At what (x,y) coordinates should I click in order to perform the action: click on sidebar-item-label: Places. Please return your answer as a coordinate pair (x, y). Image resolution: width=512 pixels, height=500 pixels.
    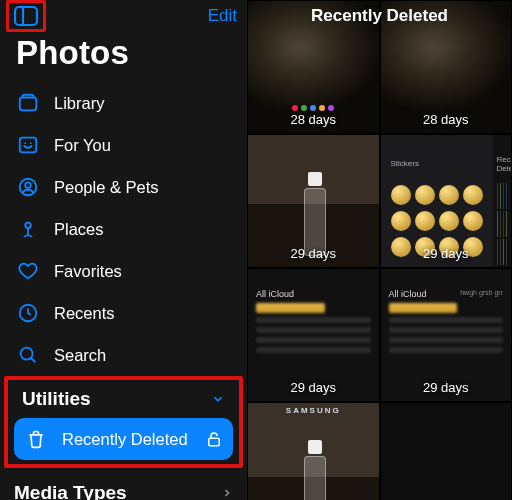
    Looking at the image, I should click on (79, 230).